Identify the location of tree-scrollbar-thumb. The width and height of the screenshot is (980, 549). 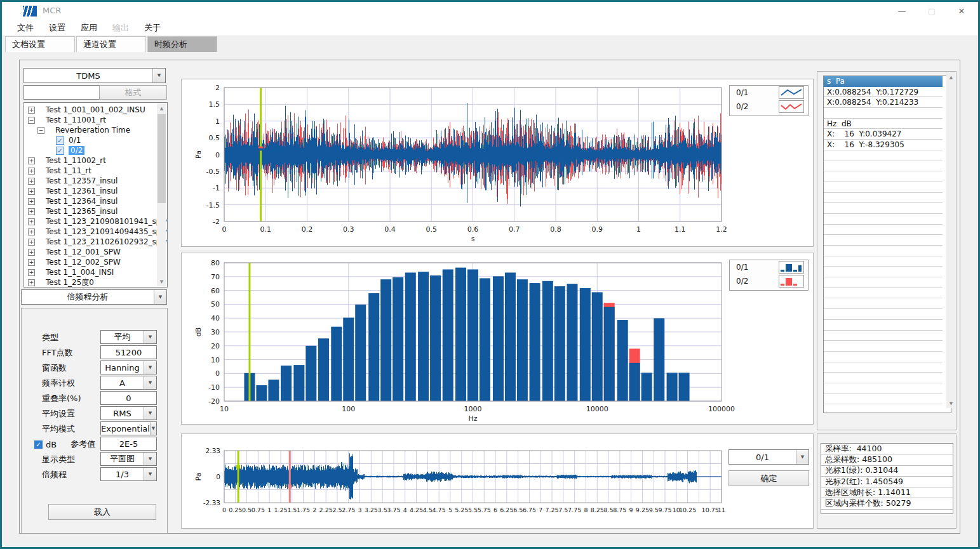
(161, 159).